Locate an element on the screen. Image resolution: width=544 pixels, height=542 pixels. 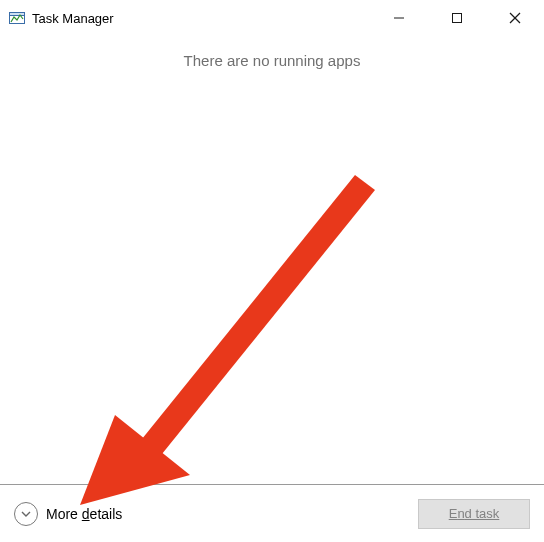
bottom-bar: More details End task is located at coordinates (272, 513).